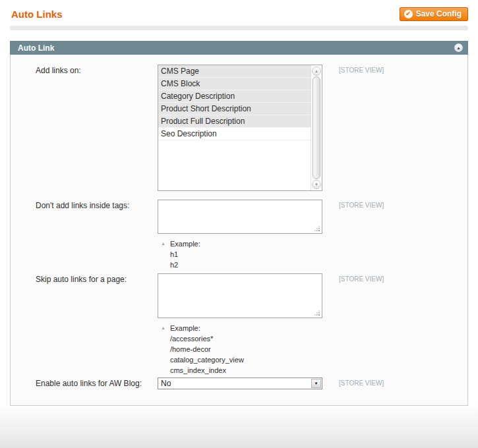  I want to click on multiselect-options: CMS Page CMS Block Category Description …, so click(235, 128).